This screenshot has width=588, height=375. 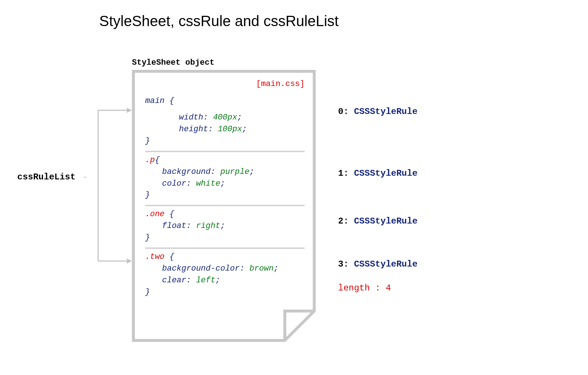 I want to click on css-value: left, so click(x=206, y=280).